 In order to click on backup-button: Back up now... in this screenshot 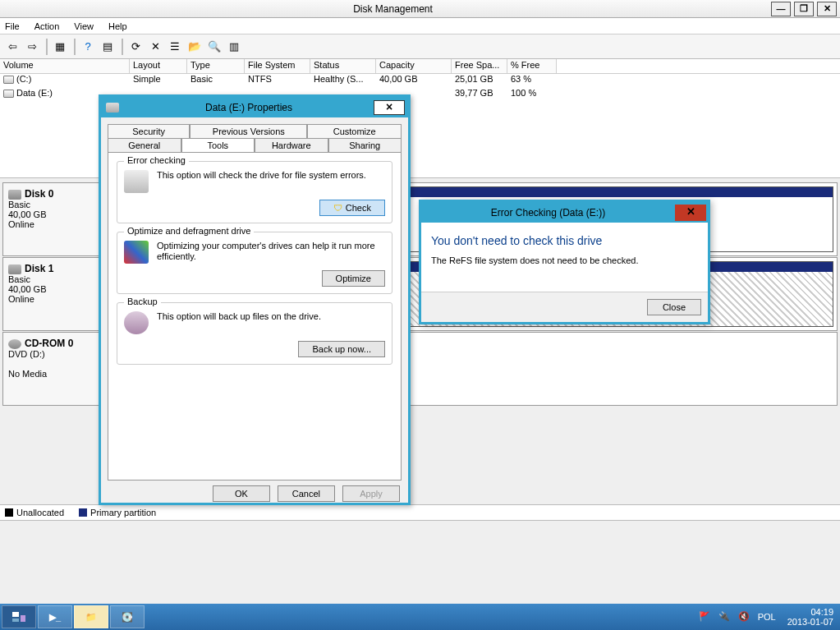, I will do `click(342, 349)`.